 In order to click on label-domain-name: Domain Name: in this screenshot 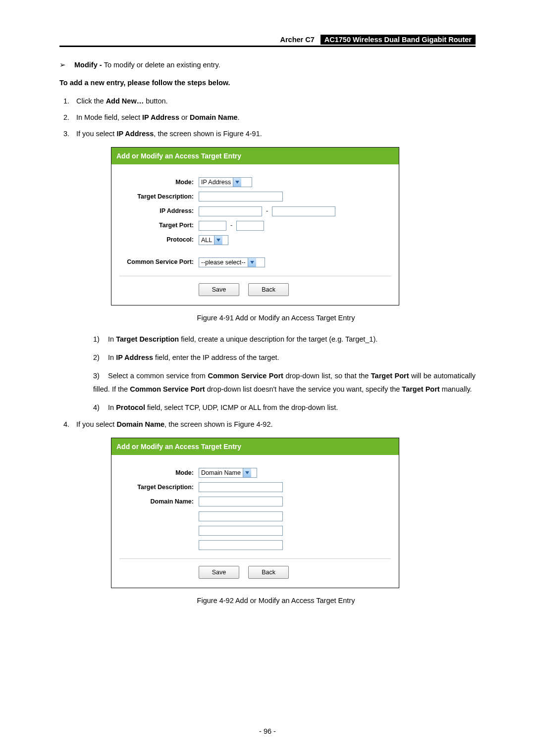, I will do `click(159, 502)`.